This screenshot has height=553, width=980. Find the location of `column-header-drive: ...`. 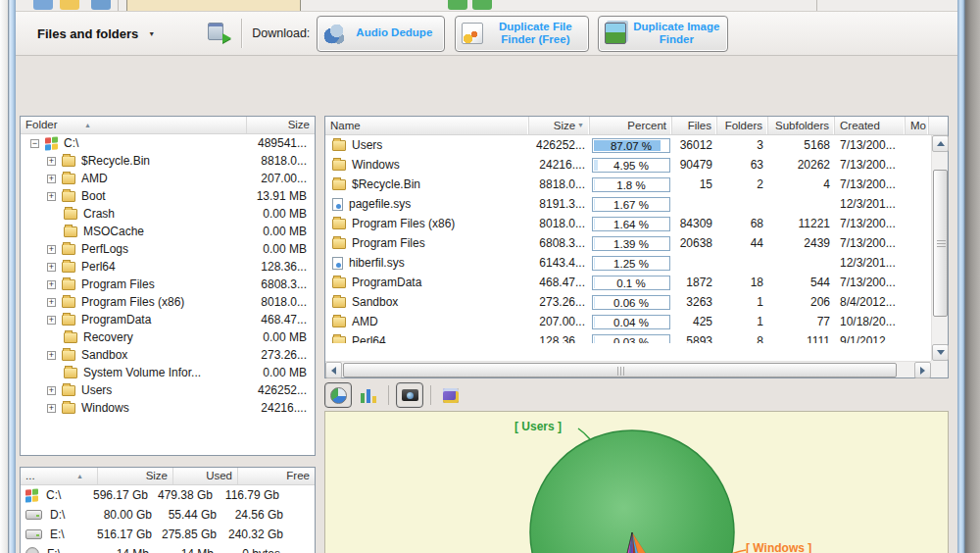

column-header-drive: ... is located at coordinates (46, 477).